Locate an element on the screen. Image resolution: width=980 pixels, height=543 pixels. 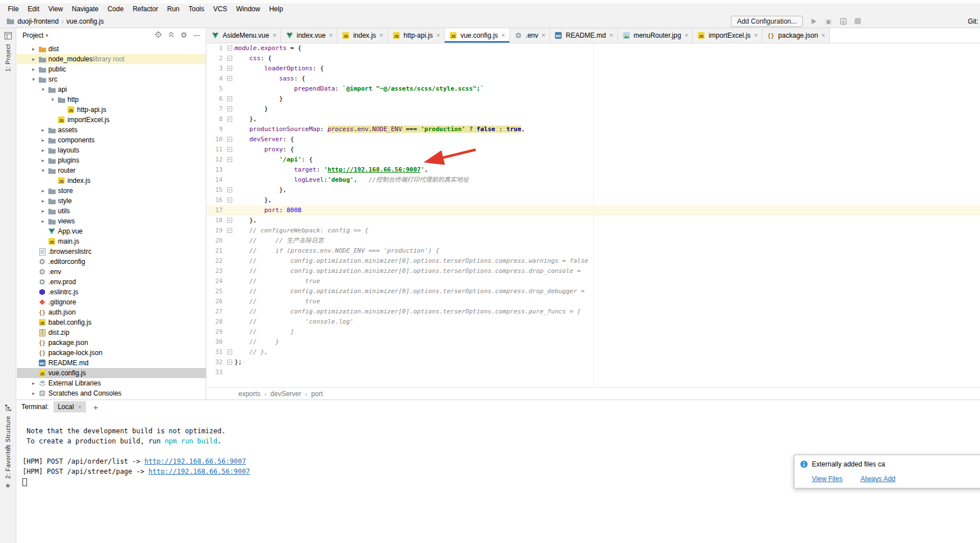
menu-window: Window is located at coordinates (249, 9).